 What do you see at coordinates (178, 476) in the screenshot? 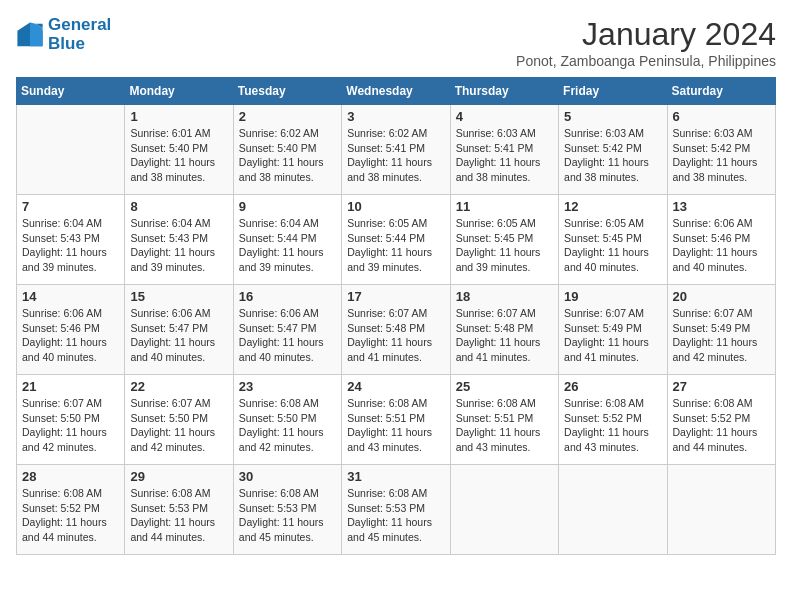
I see `day-number: 29` at bounding box center [178, 476].